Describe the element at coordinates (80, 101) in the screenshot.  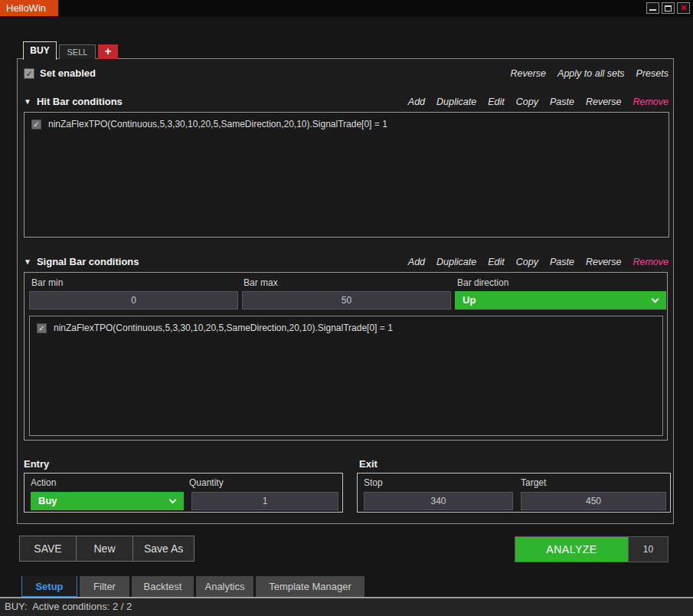
I see `hit-bar-title: Hit Bar conditions` at that location.